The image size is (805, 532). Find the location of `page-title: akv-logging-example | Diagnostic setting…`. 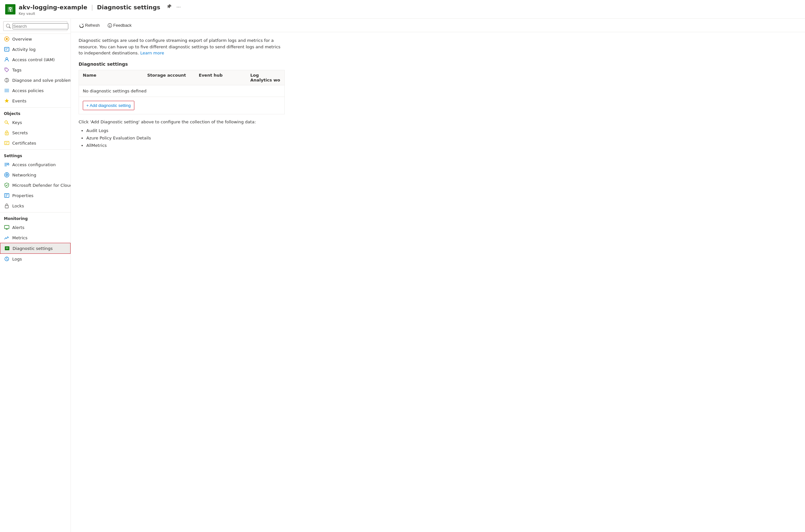

page-title: akv-logging-example | Diagnostic setting… is located at coordinates (100, 7).